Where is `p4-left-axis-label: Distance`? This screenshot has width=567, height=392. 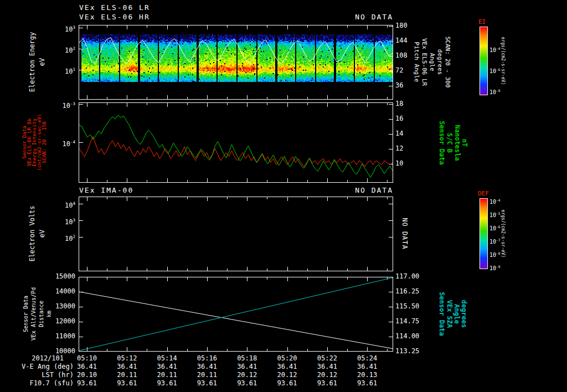 p4-left-axis-label: Distance is located at coordinates (41, 314).